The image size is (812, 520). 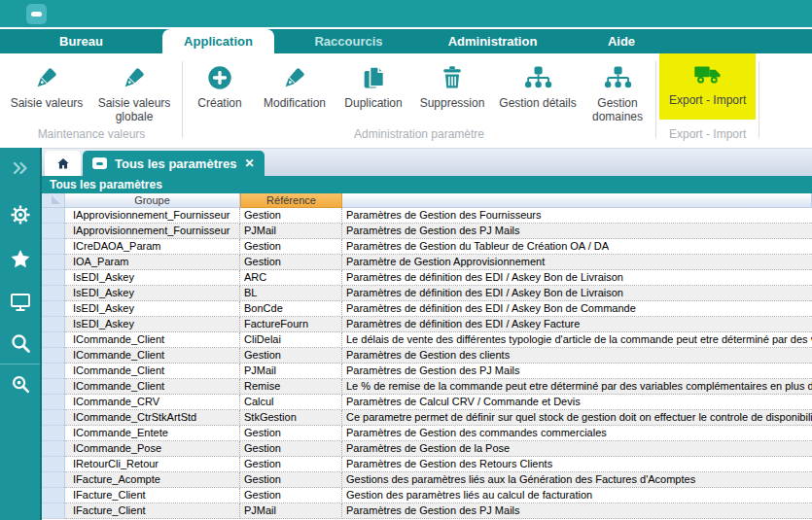 What do you see at coordinates (427, 231) in the screenshot?
I see `table-row: IApprovisionnement_FournisseurPJMailPara…` at bounding box center [427, 231].